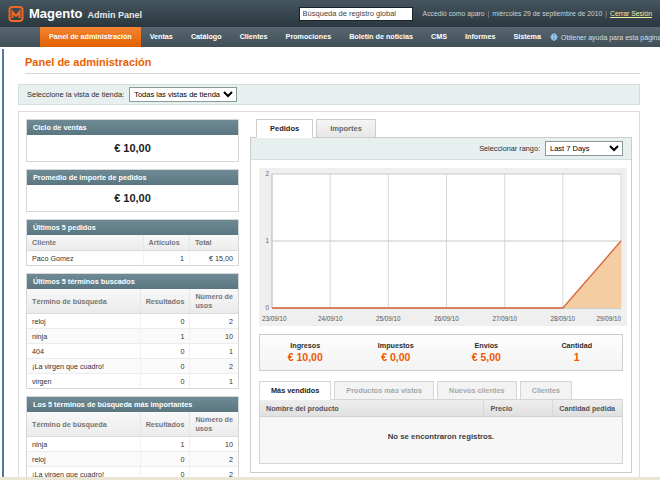 This screenshot has width=660, height=480. What do you see at coordinates (578, 346) in the screenshot?
I see `stat-label: Cantidad` at bounding box center [578, 346].